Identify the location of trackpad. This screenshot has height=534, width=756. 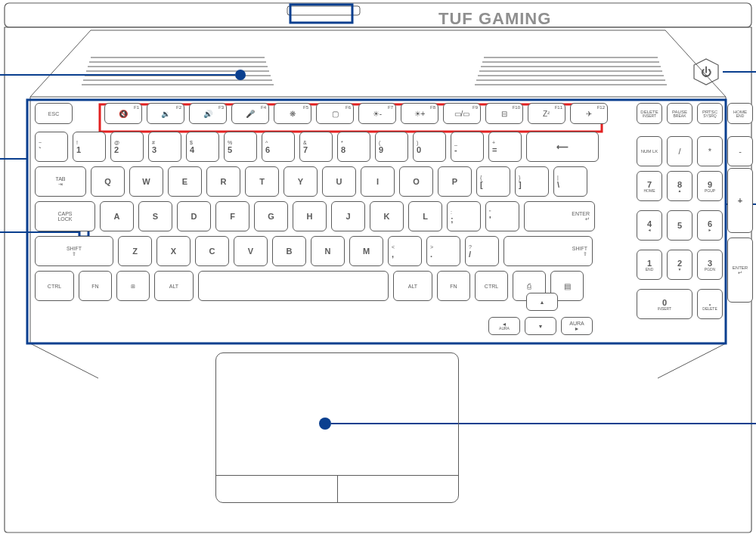
(337, 428).